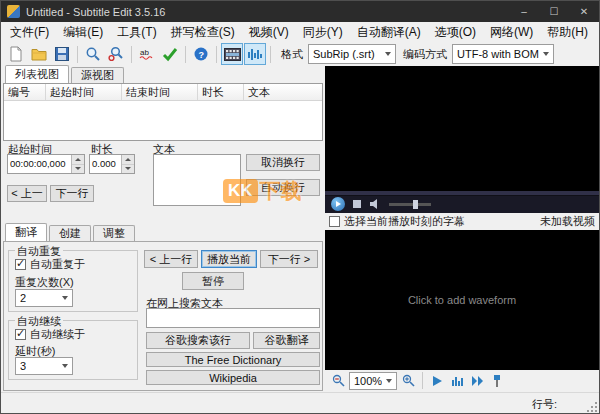  I want to click on menu-options: 选项(O), so click(456, 32).